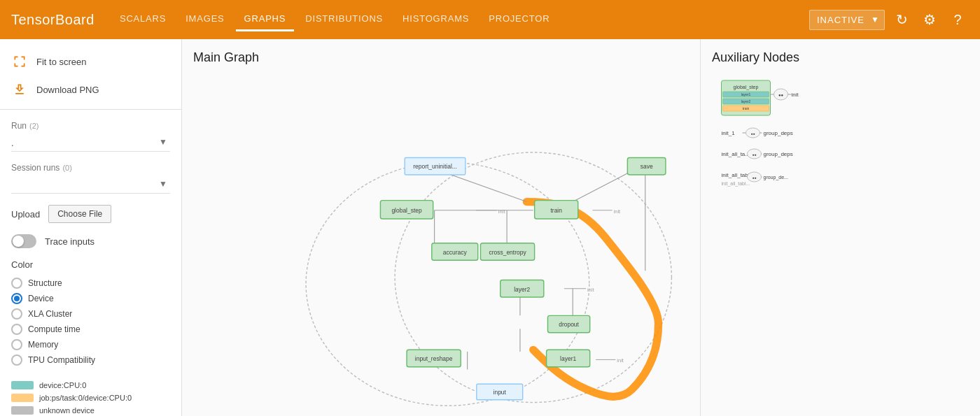 Image resolution: width=980 pixels, height=416 pixels. What do you see at coordinates (265, 20) in the screenshot?
I see `nav-graphs: GRAPHS` at bounding box center [265, 20].